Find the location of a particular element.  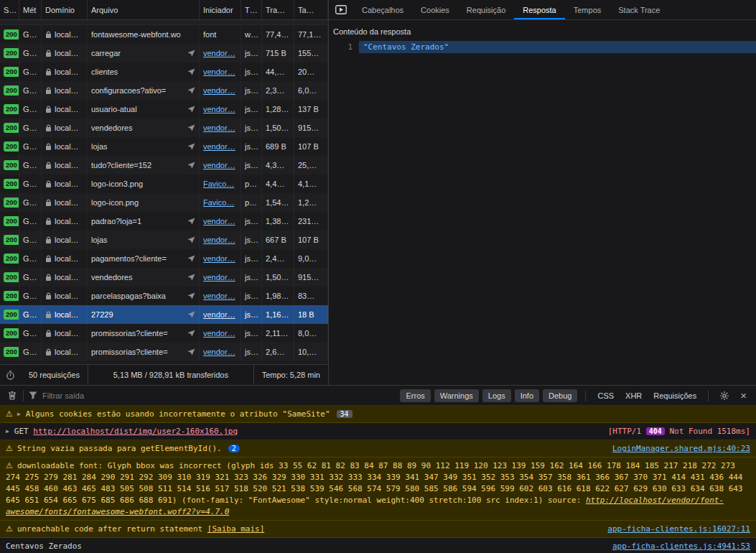

request-url-link: http://localhost/dist/img/user2-160x160.… is located at coordinates (135, 431).